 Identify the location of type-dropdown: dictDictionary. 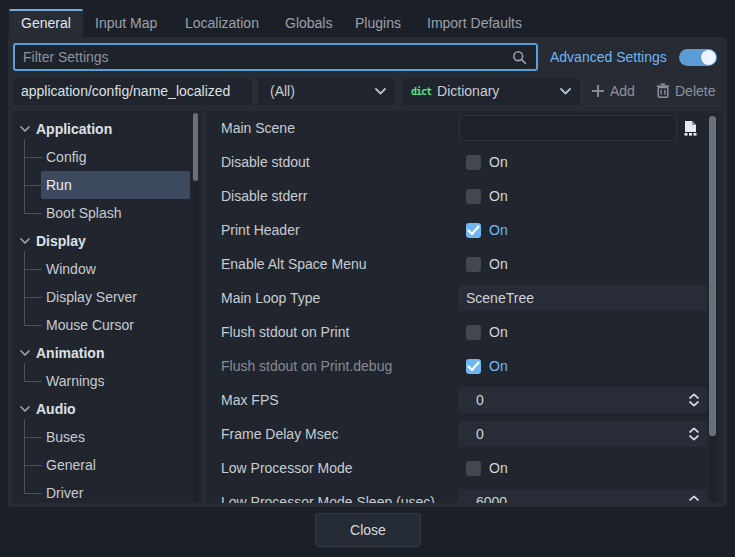
(492, 92).